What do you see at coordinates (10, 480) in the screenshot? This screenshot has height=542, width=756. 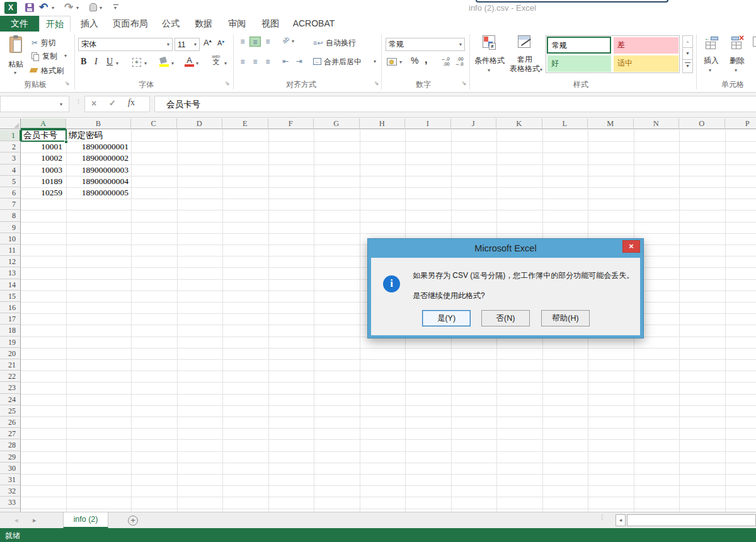 I see `row-header-31: 31` at bounding box center [10, 480].